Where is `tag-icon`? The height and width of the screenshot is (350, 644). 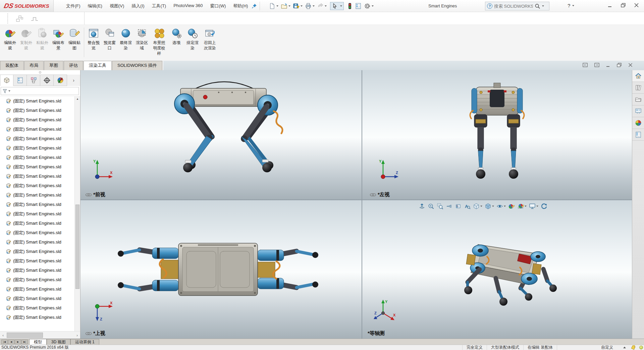
tag-icon is located at coordinates (633, 348).